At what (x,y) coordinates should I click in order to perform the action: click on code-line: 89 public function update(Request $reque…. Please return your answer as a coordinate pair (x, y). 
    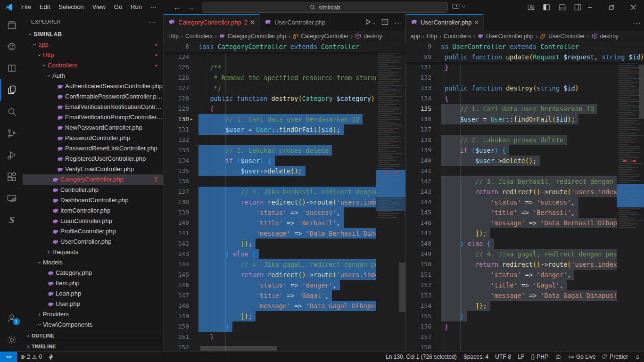
    Looking at the image, I should click on (525, 57).